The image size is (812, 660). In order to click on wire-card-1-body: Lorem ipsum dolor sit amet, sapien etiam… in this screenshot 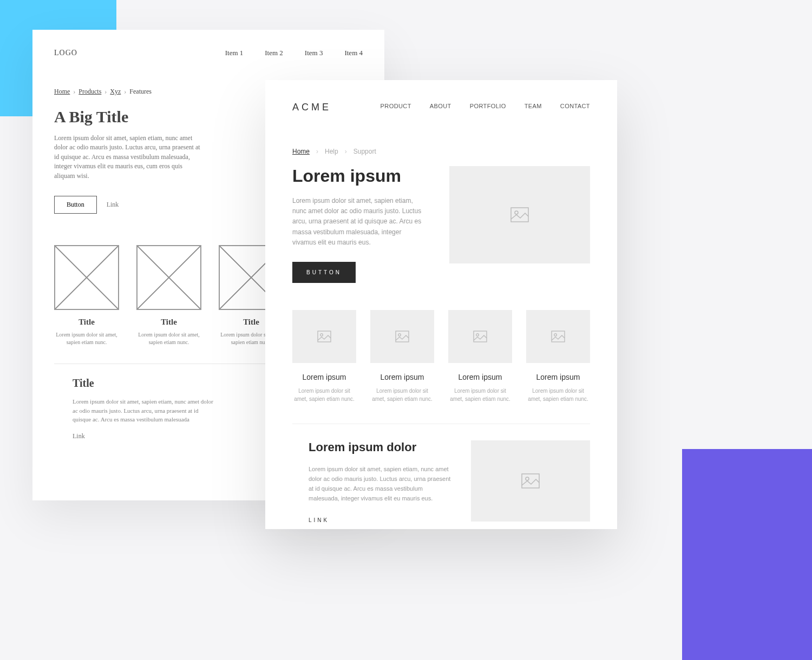, I will do `click(87, 339)`.